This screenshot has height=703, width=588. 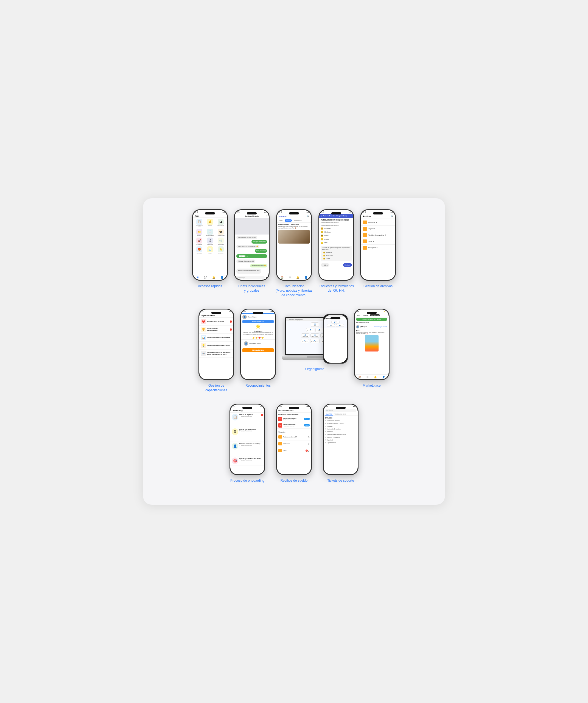 What do you see at coordinates (341, 423) in the screenshot?
I see `channel-item: # Información sobre COVID-19` at bounding box center [341, 423].